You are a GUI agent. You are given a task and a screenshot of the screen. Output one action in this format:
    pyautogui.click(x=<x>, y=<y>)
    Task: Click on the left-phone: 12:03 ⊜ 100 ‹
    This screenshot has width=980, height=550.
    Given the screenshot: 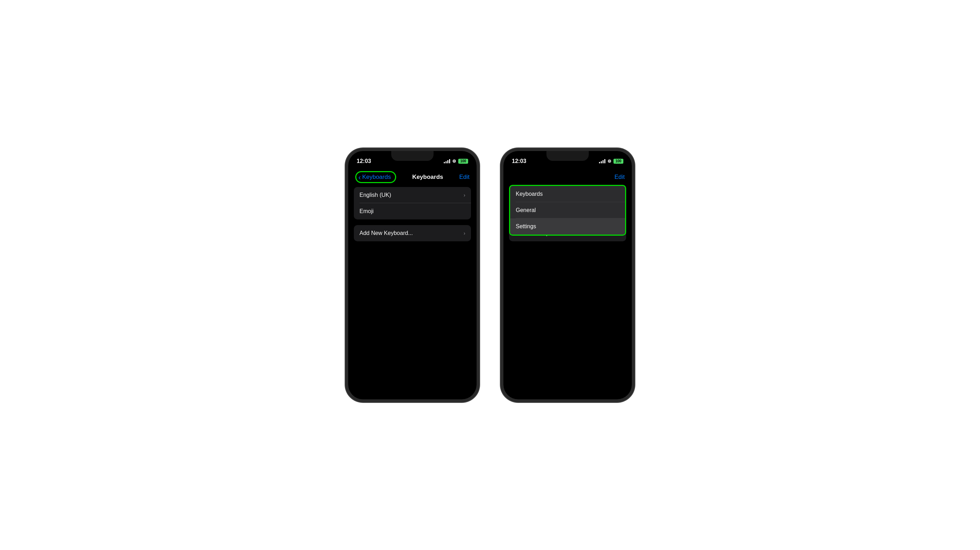 What is the action you would take?
    pyautogui.click(x=412, y=275)
    